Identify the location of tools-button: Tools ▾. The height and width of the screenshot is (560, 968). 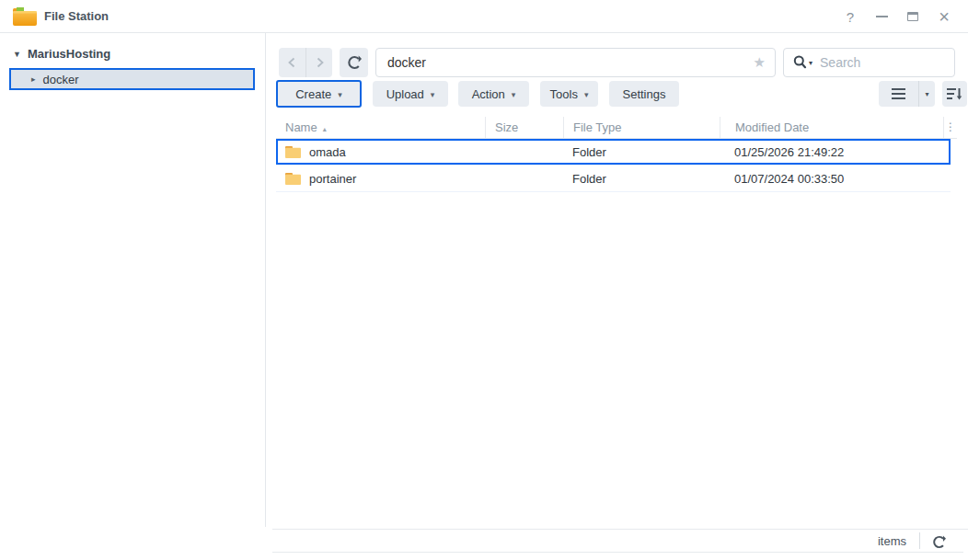
(569, 94).